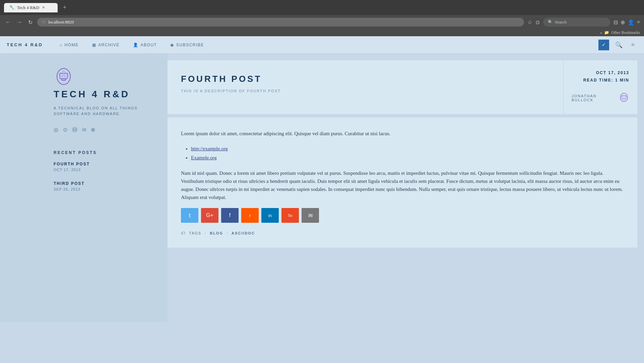  What do you see at coordinates (593, 98) in the screenshot?
I see `post-author-name: JONATHAN BULLOCK` at bounding box center [593, 98].